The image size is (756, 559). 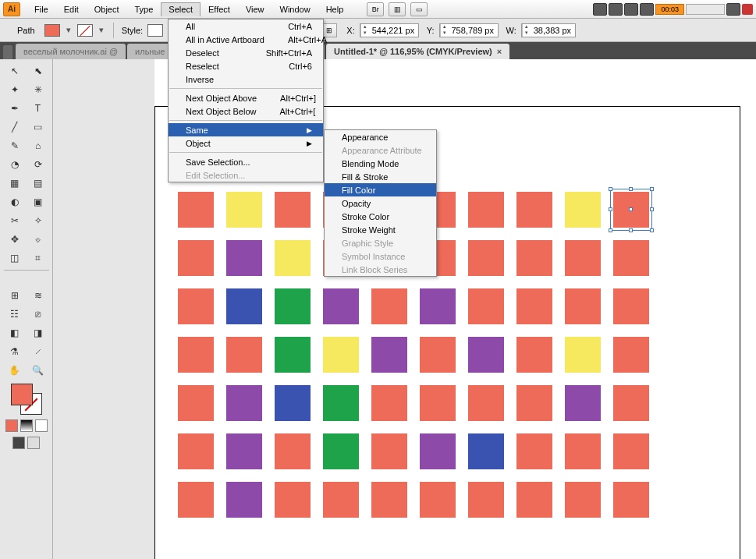 I want to click on tool-0: ↖, so click(x=15, y=71).